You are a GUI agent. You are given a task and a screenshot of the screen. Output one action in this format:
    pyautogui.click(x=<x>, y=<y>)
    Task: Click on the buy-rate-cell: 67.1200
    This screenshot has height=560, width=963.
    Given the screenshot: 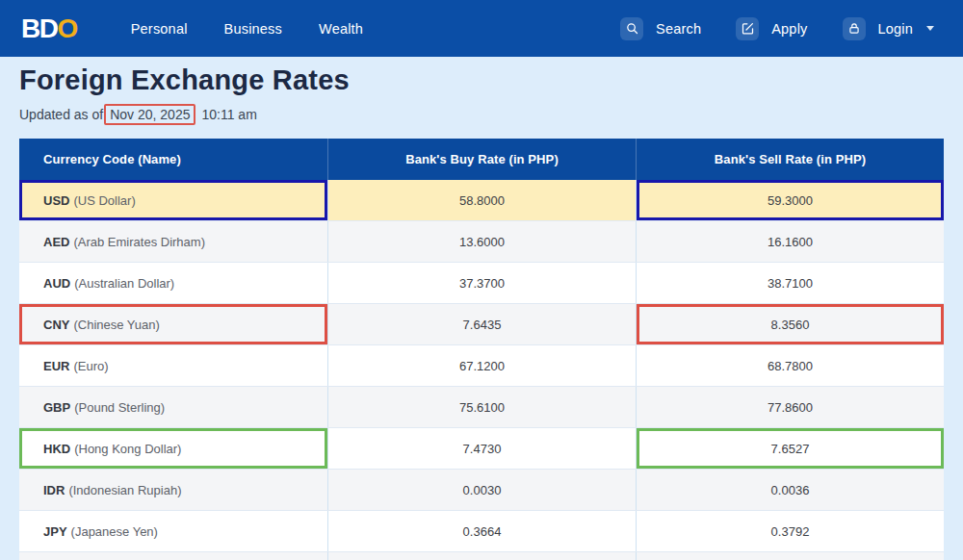 What is the action you would take?
    pyautogui.click(x=482, y=366)
    